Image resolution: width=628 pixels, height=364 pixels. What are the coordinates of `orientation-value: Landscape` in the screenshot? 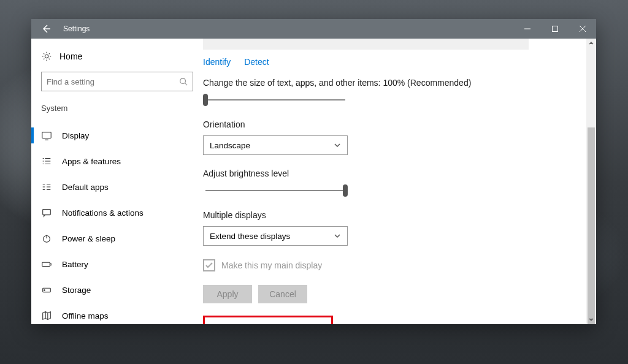 It's located at (230, 146).